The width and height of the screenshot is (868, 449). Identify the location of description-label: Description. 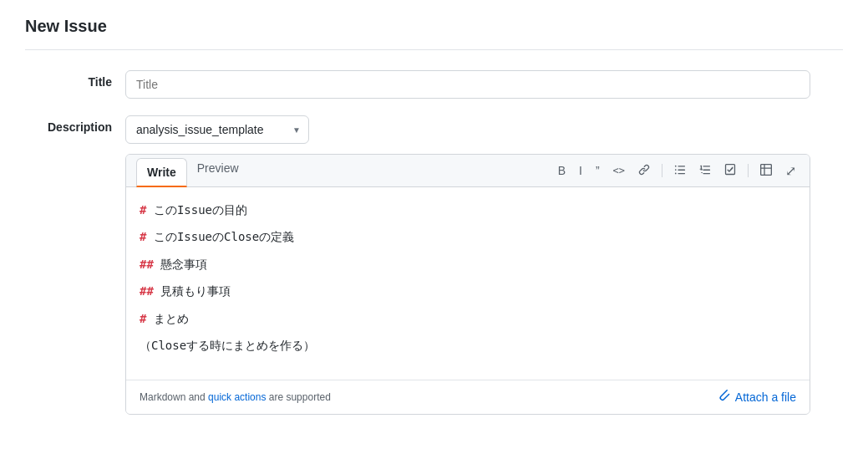
(75, 125).